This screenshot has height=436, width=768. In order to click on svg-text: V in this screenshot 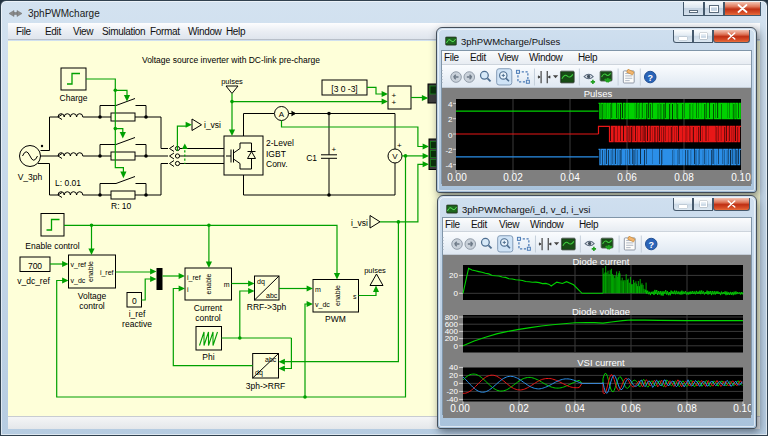, I will do `click(395, 156)`.